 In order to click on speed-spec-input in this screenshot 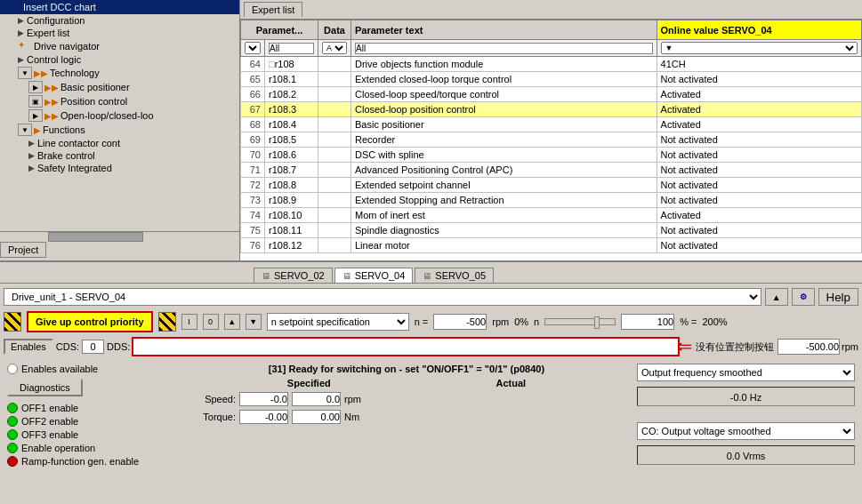, I will do `click(263, 399)`.